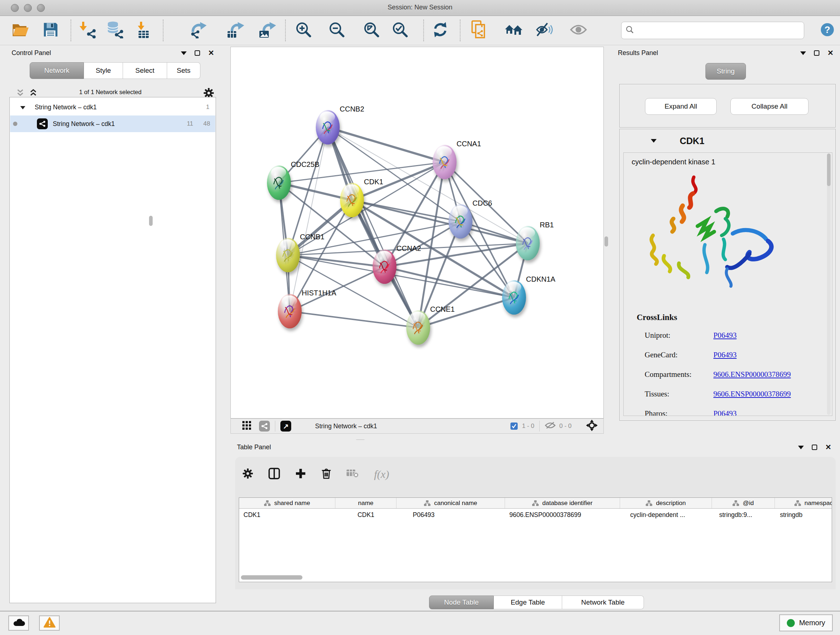 The width and height of the screenshot is (840, 635). I want to click on home-button, so click(513, 30).